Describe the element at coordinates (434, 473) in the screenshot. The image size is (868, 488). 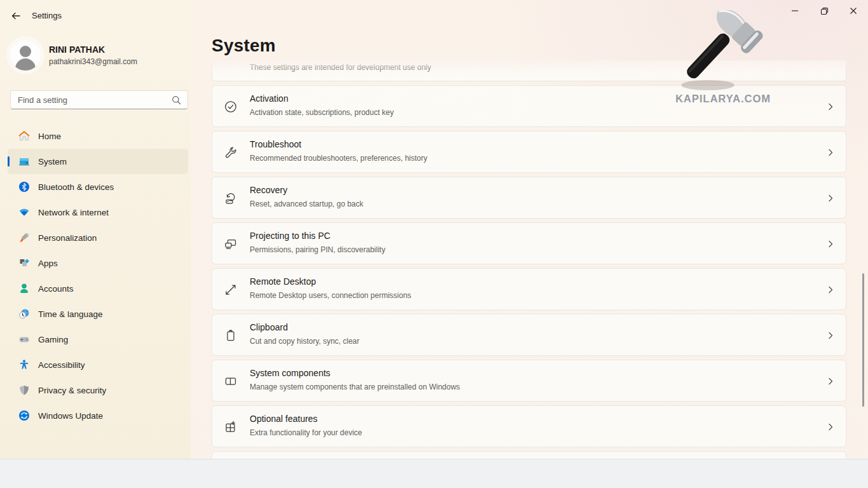
I see `taskbar: ! 5 G S Road Construction Search` at that location.